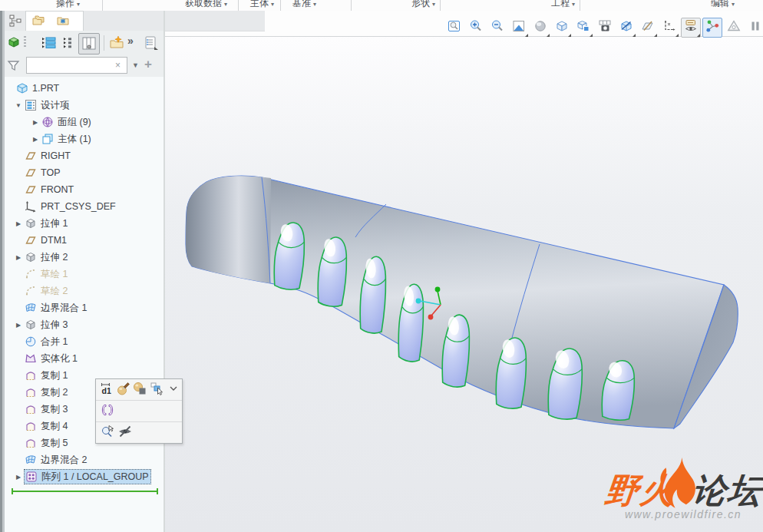 The image size is (763, 532). Describe the element at coordinates (104, 43) in the screenshot. I see `separator` at that location.